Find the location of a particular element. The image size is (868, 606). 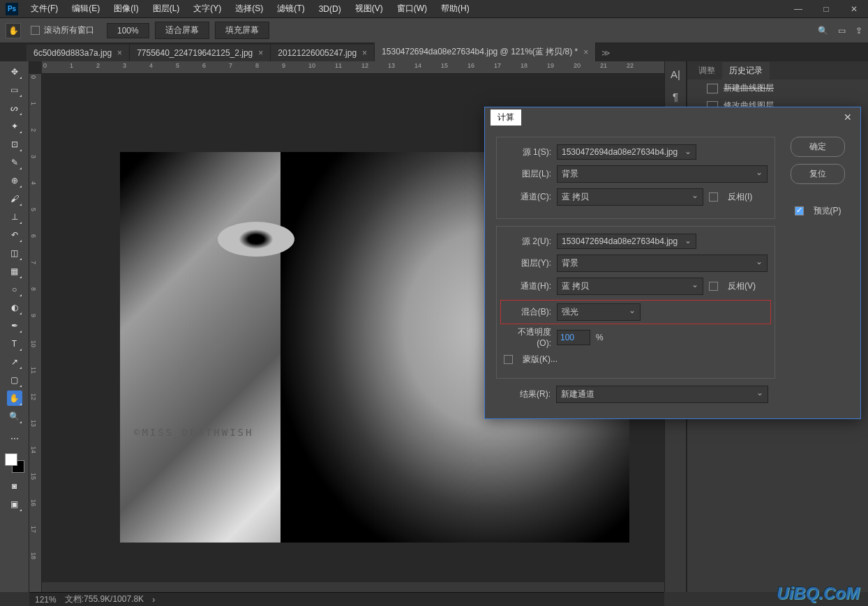

layer1-label: 图层(L): is located at coordinates (527, 174).